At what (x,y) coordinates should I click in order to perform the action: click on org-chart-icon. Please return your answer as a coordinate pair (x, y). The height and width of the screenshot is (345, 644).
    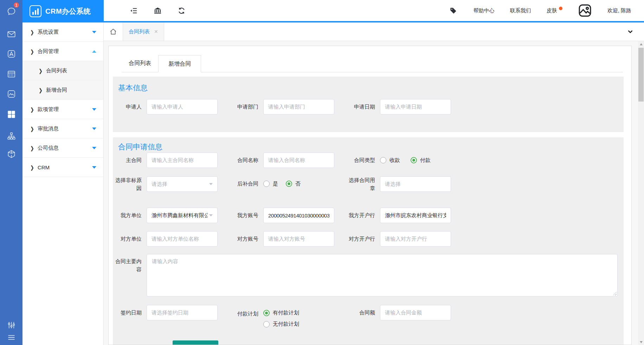
    Looking at the image, I should click on (11, 136).